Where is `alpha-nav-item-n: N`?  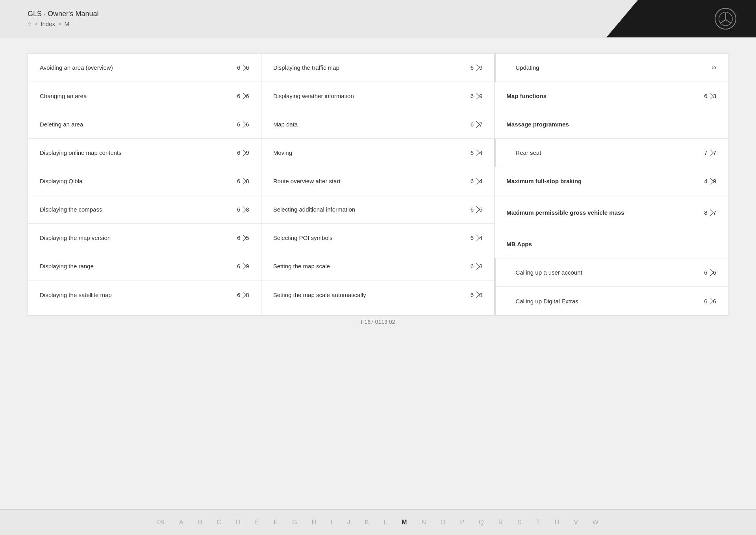
alpha-nav-item-n: N is located at coordinates (424, 522).